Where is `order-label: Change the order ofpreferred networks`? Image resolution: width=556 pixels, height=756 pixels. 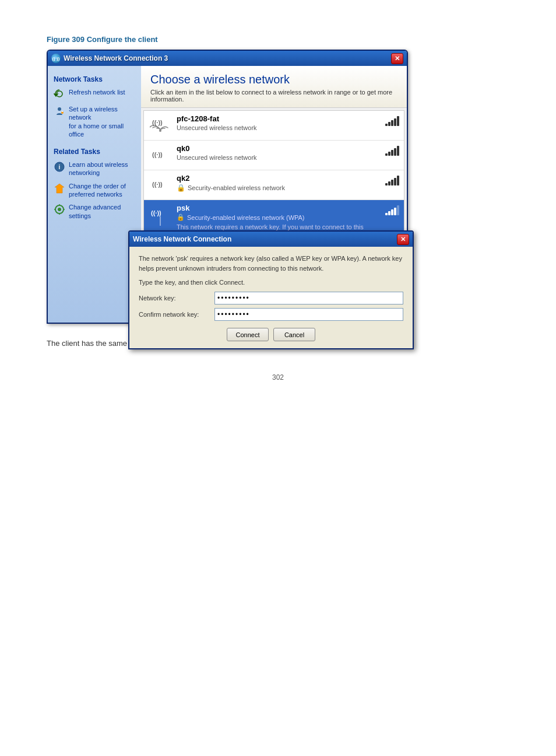
order-label: Change the order ofpreferred networks is located at coordinates (97, 190).